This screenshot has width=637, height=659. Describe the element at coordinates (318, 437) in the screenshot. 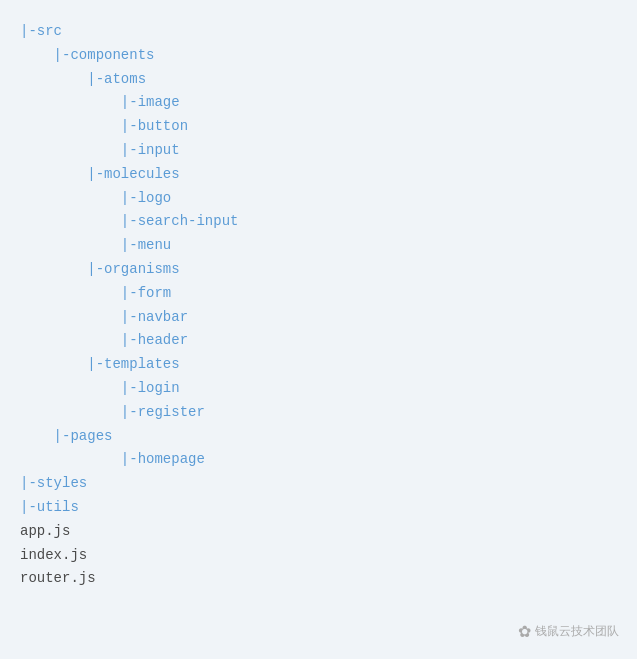

I see `list-item: | - pages` at that location.